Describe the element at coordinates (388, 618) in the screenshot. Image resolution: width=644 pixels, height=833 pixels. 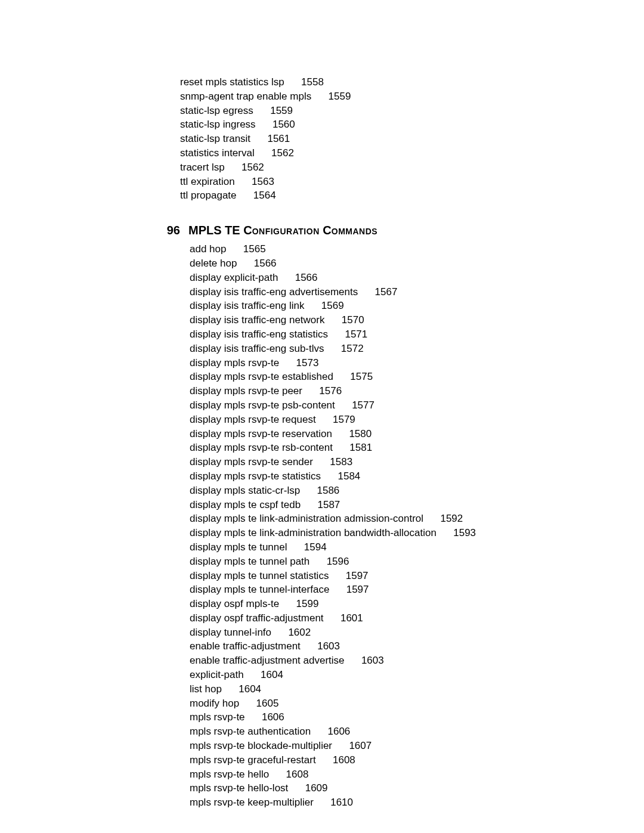
I see `toc-entry: display ospf traffic-adjustment 1601` at that location.